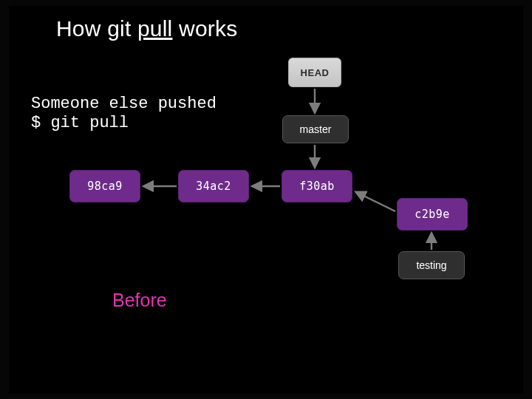 This screenshot has width=532, height=399. What do you see at coordinates (317, 186) in the screenshot?
I see `commit-f30ab: f30ab` at bounding box center [317, 186].